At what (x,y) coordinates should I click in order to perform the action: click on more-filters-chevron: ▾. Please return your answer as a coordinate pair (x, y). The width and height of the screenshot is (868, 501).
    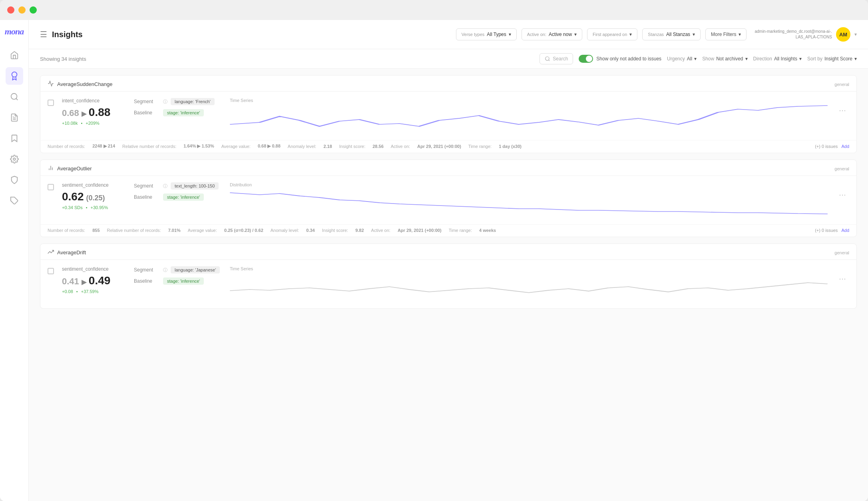
    Looking at the image, I should click on (740, 34).